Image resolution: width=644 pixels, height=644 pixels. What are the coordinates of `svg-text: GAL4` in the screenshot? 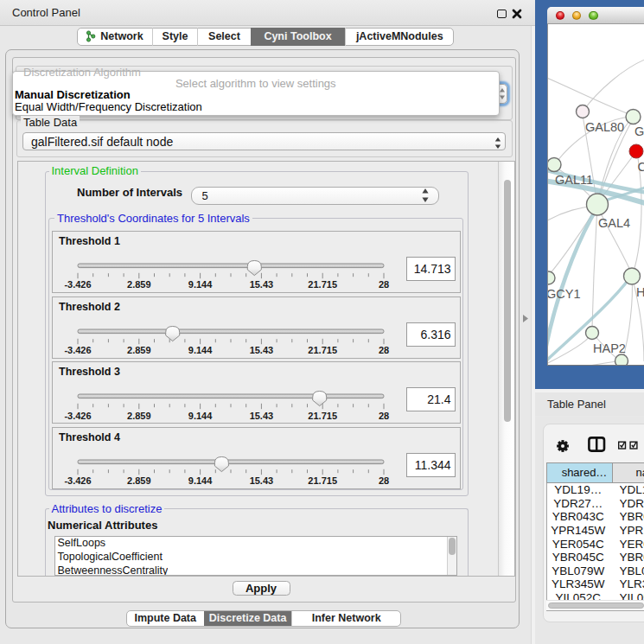 It's located at (614, 223).